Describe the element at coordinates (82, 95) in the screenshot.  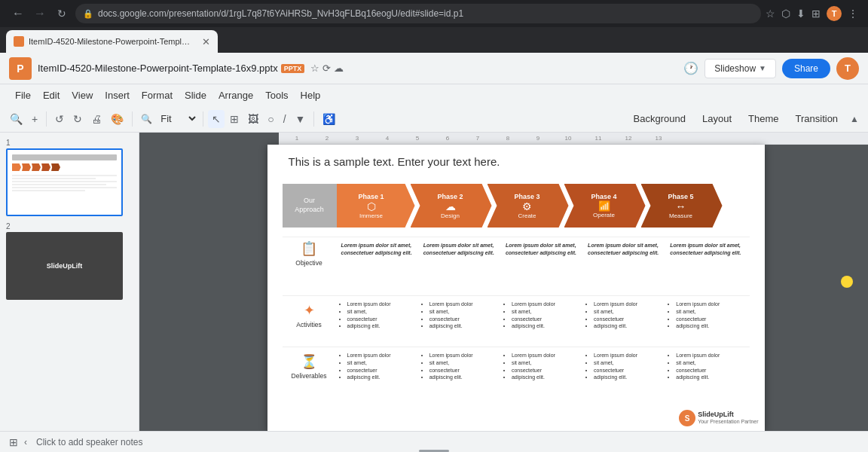
I see `menu-view: View` at that location.